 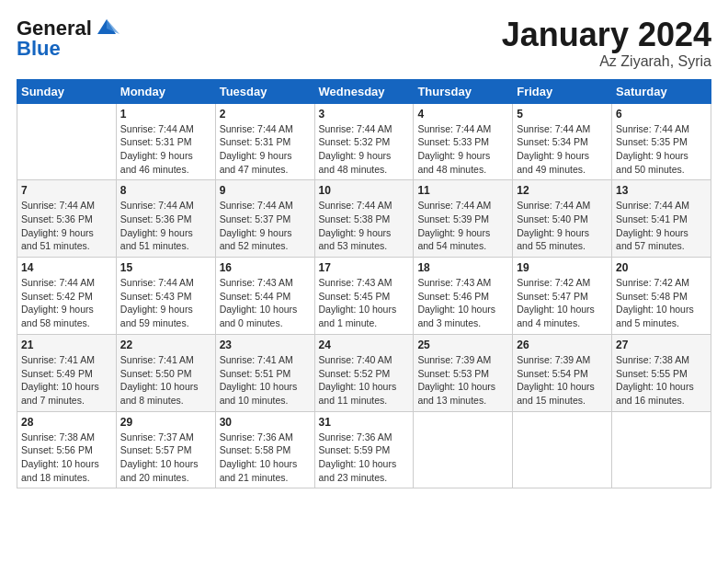 I want to click on day-number: 30, so click(x=265, y=422).